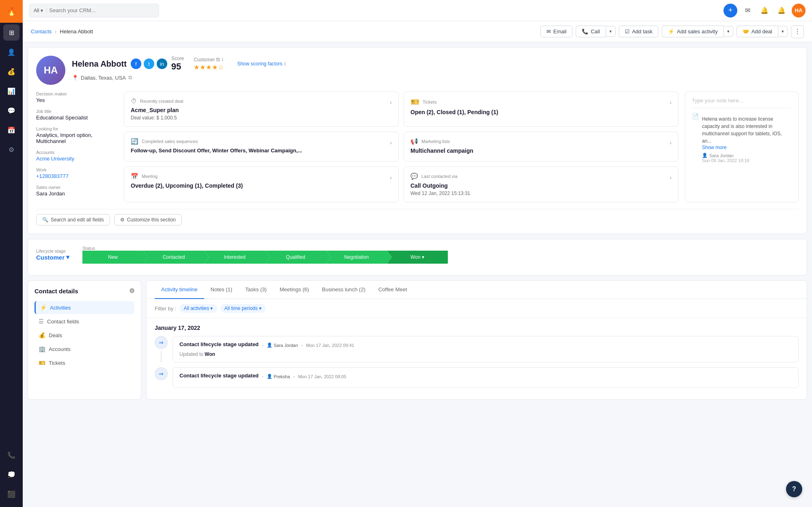 The width and height of the screenshot is (812, 507). I want to click on twitter-icon: t, so click(149, 64).